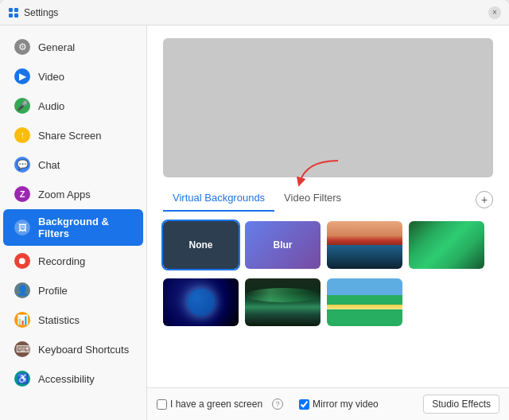 This screenshot has height=420, width=509. I want to click on sidebar-item-general: ⚙ General, so click(73, 47).